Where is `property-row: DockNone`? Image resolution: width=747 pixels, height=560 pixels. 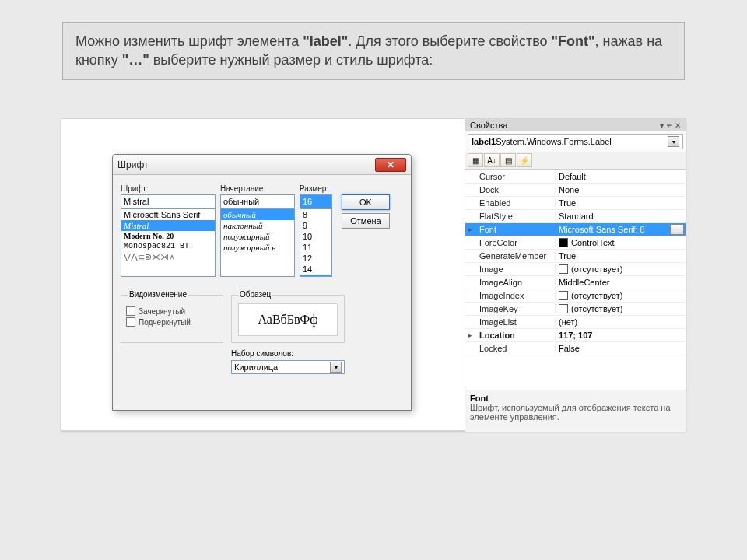 property-row: DockNone is located at coordinates (576, 190).